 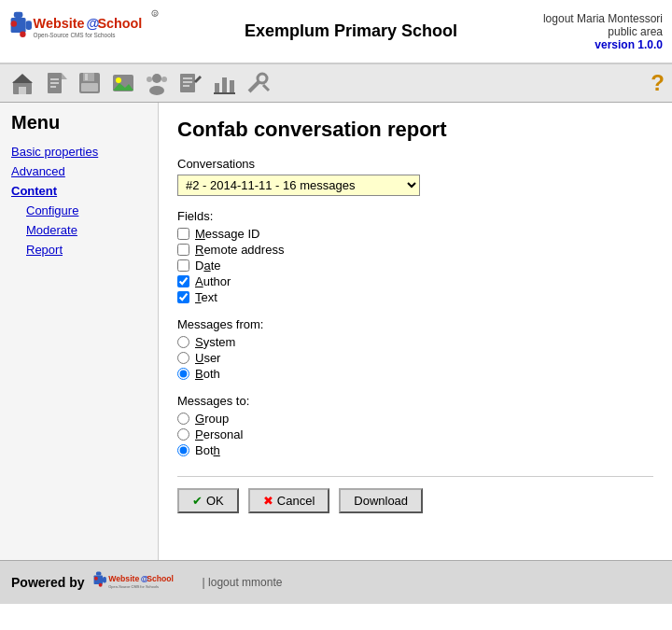 I want to click on messages-from-section: Messages from: System User Both, so click(x=415, y=349).